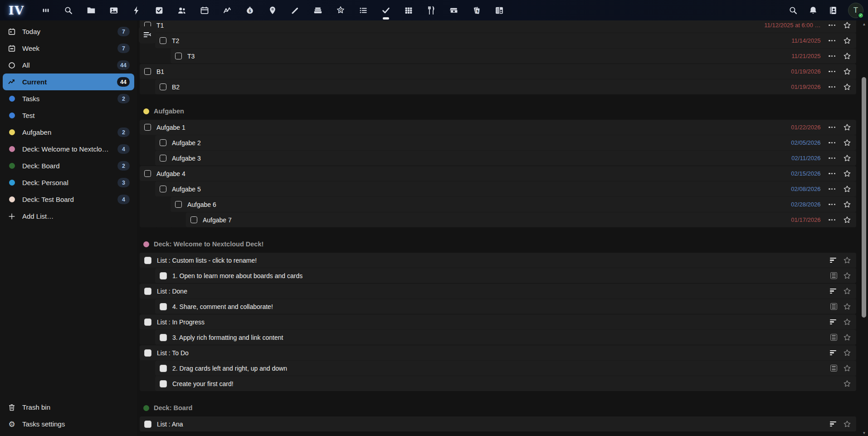 The image size is (868, 436). I want to click on task-row: T111/12/2025 at 6:00 …, so click(498, 26).